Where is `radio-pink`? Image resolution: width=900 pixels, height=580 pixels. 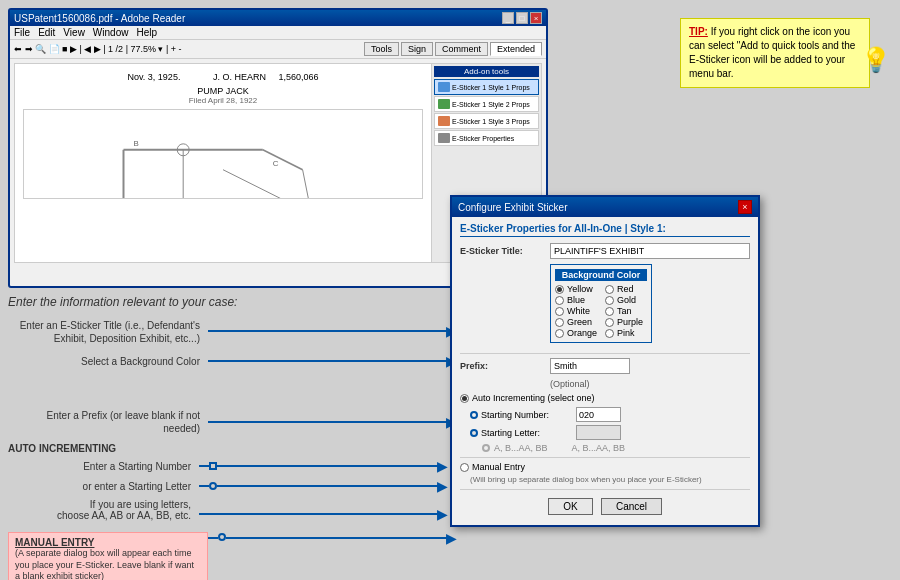 radio-pink is located at coordinates (610, 334).